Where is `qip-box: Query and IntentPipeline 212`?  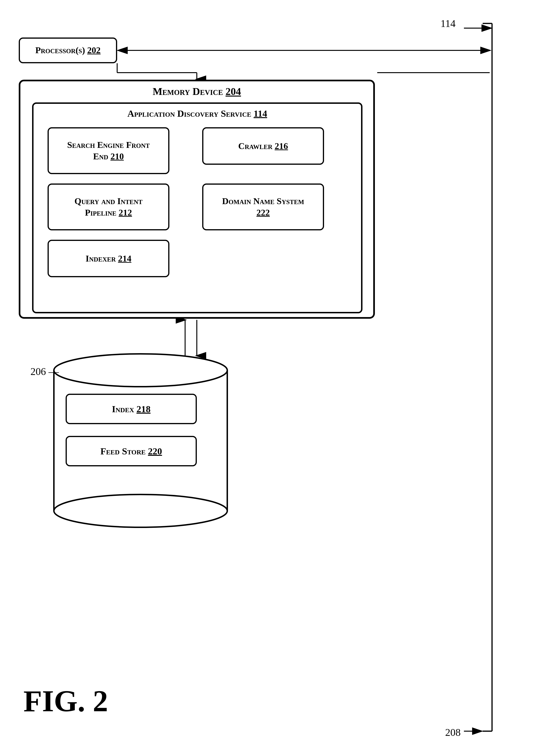
qip-box: Query and IntentPipeline 212 is located at coordinates (109, 207).